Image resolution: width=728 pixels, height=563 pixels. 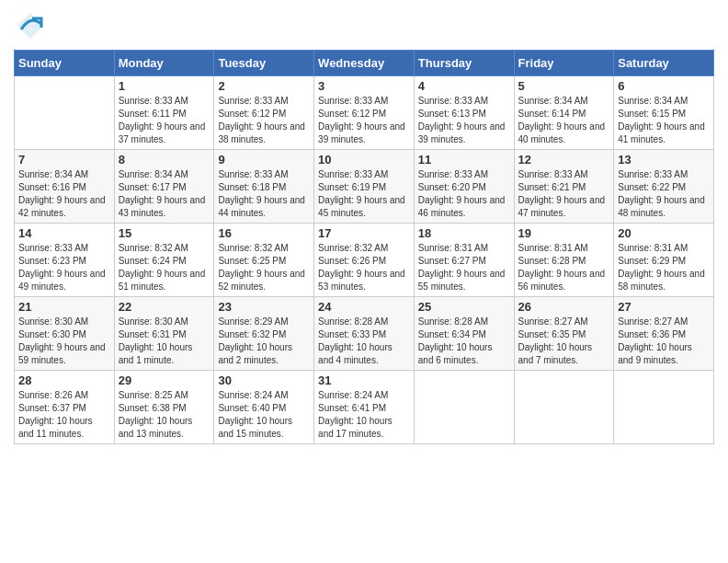 I want to click on day-number: 23, so click(x=264, y=307).